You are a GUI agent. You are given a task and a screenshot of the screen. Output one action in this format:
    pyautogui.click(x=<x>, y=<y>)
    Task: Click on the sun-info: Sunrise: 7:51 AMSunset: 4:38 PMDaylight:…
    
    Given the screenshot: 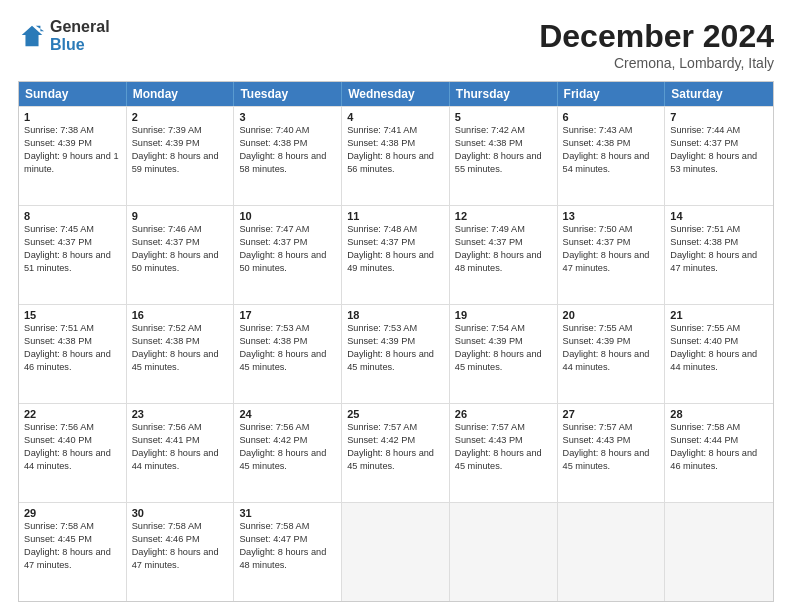 What is the action you would take?
    pyautogui.click(x=68, y=348)
    